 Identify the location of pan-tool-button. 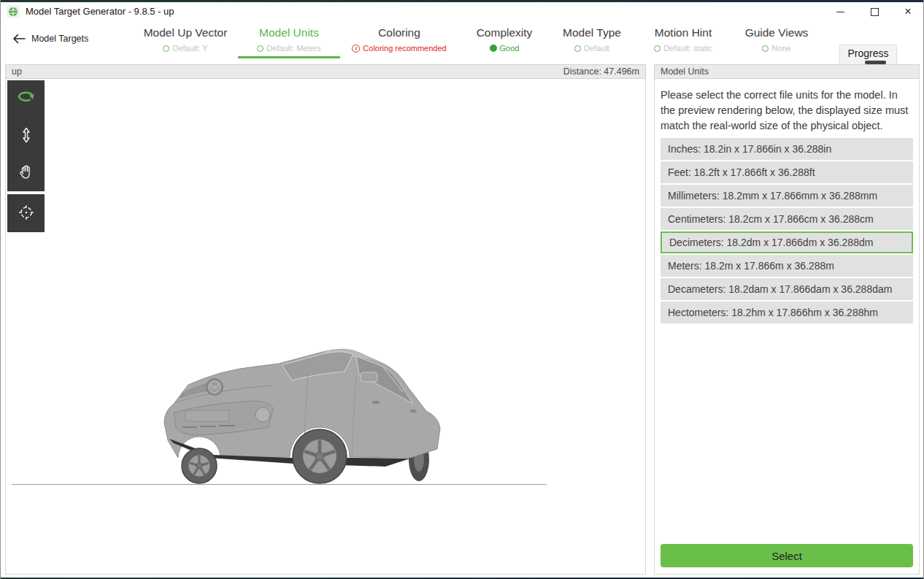
(26, 172).